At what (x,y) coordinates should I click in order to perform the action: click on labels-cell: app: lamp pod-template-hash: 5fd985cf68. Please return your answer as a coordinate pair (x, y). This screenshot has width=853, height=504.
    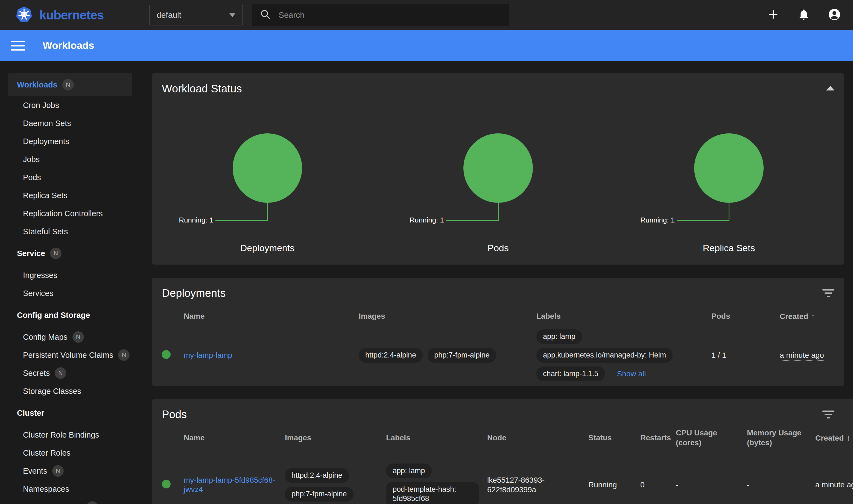
    Looking at the image, I should click on (437, 484).